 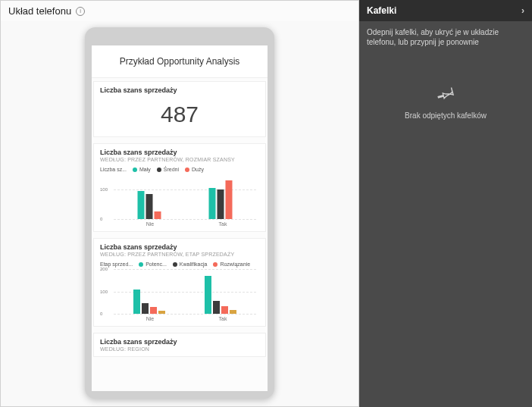 What do you see at coordinates (180, 264) in the screenshot?
I see `tile-bar-stage-legend: Etap sprzed... Potenc... Kwalifikacja Ro…` at bounding box center [180, 264].